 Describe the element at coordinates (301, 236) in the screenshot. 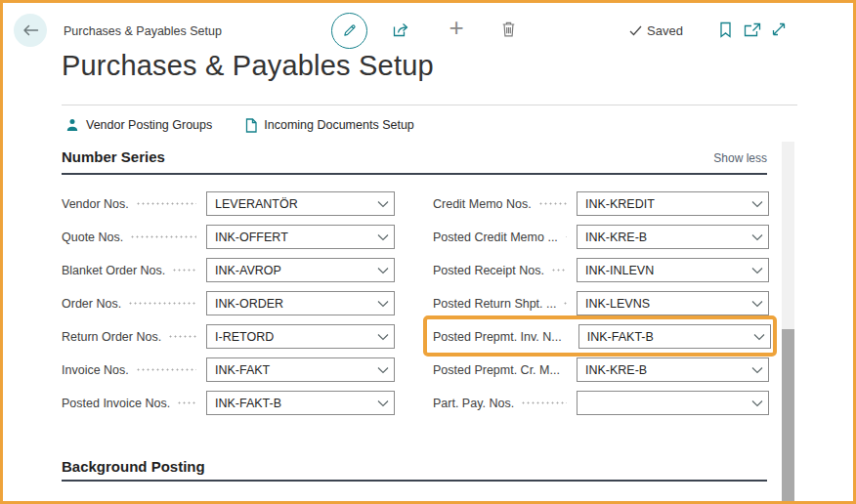

I see `quote-nos-combobox: INK-OFFERT` at that location.